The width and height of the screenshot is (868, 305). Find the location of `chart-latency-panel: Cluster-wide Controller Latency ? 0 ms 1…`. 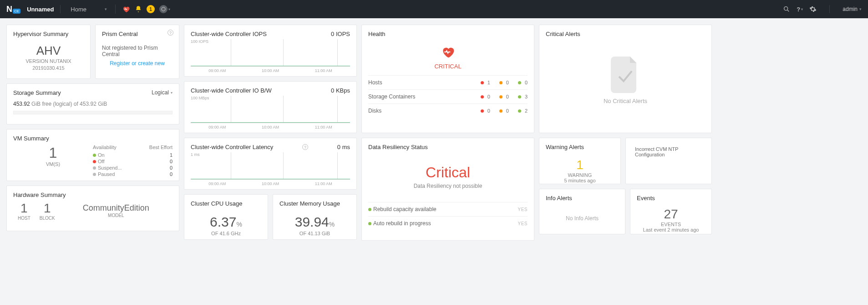

chart-latency-panel: Cluster-wide Controller Latency ? 0 ms 1… is located at coordinates (270, 164).